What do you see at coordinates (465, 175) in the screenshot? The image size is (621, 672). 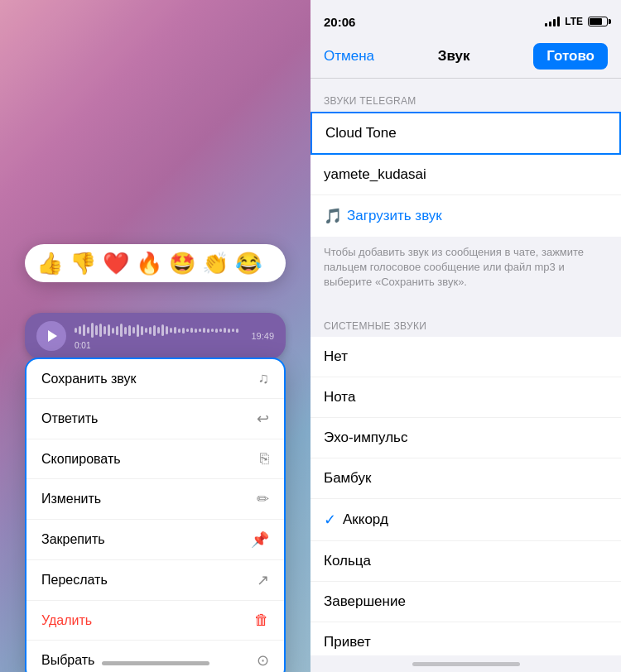 I see `yamete-label: yamete_kudasai` at bounding box center [465, 175].